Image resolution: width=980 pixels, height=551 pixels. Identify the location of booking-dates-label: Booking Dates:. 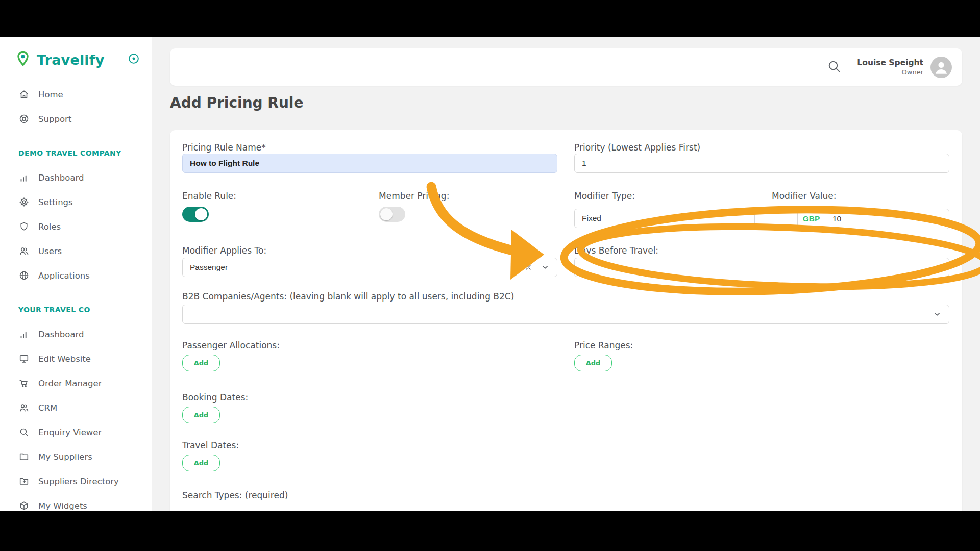
(215, 397).